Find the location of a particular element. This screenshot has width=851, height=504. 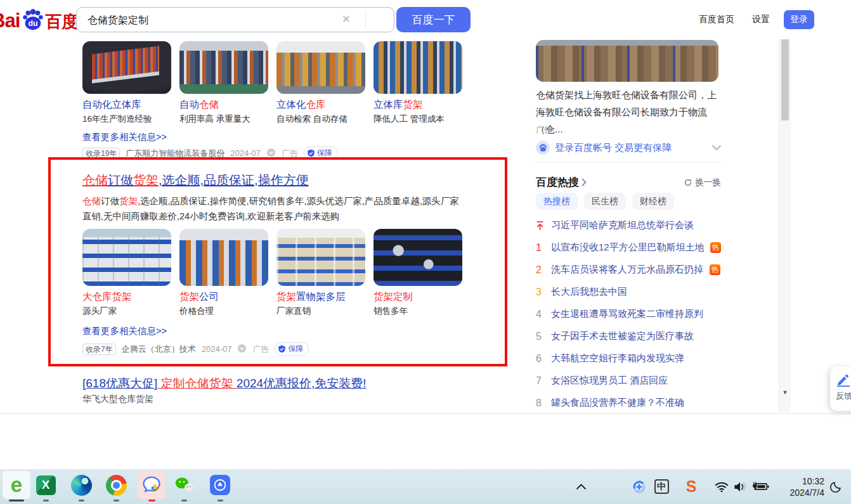

taskbar-wechat is located at coordinates (184, 485).